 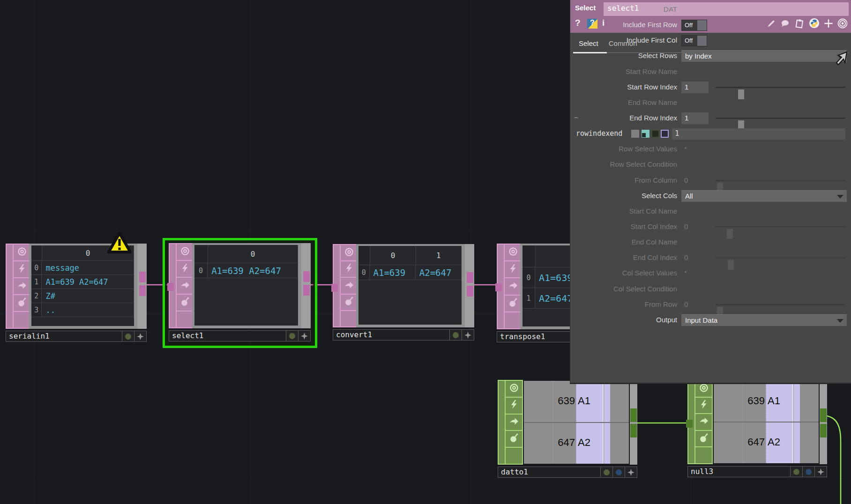 What do you see at coordinates (710, 196) in the screenshot?
I see `param-row-selectcols: Select ColsAll` at bounding box center [710, 196].